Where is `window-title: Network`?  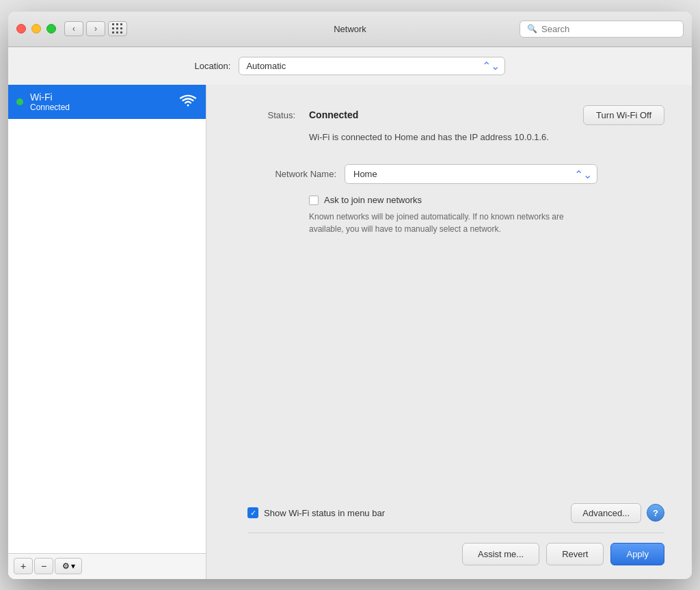
window-title: Network is located at coordinates (350, 29).